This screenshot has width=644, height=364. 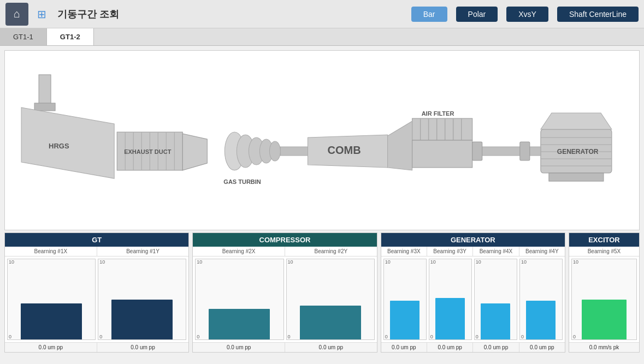 What do you see at coordinates (147, 152) in the screenshot?
I see `exhaust-duct-label: EXHAUST DUCT` at bounding box center [147, 152].